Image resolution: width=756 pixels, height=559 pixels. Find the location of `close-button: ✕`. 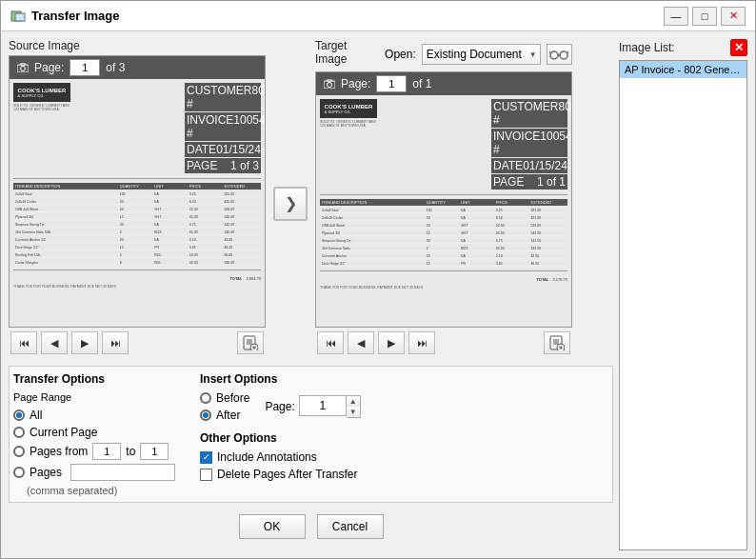

close-button: ✕ is located at coordinates (733, 16).